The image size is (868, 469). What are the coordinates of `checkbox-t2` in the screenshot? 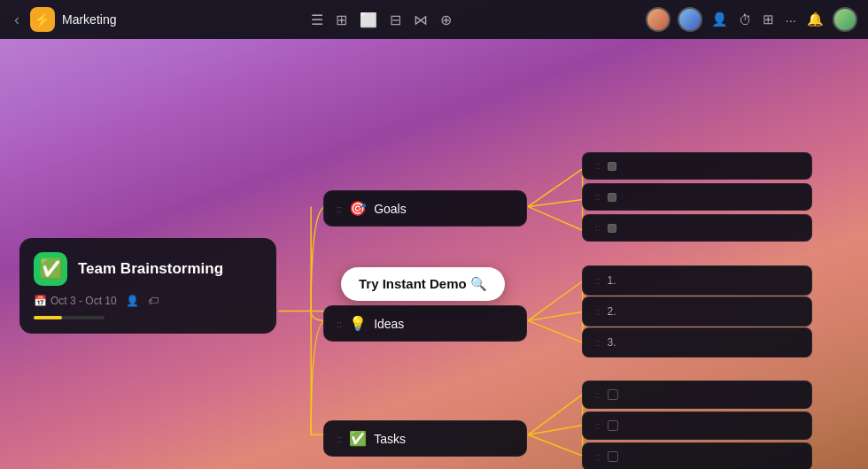 It's located at (613, 426).